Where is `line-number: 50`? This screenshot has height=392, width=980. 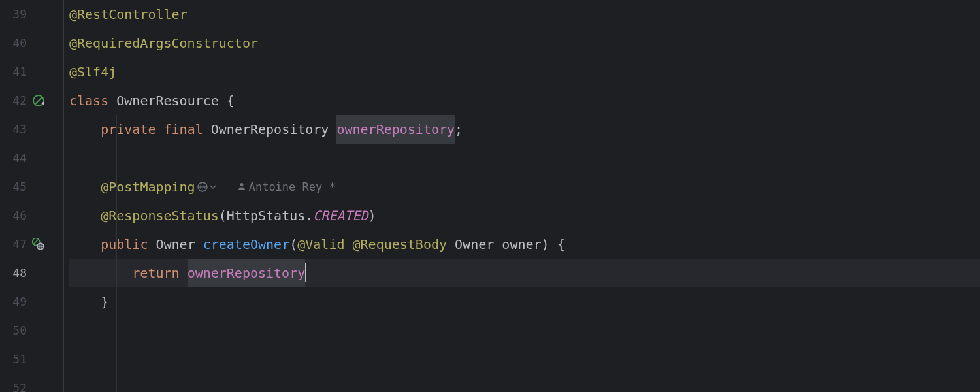 line-number: 50 is located at coordinates (14, 331).